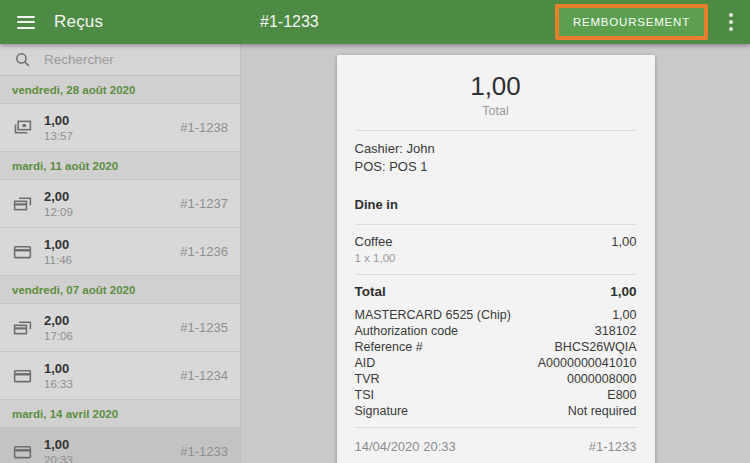 The height and width of the screenshot is (463, 750). I want to click on refund-button-highlight-box: REMBOURSEMENT, so click(632, 22).